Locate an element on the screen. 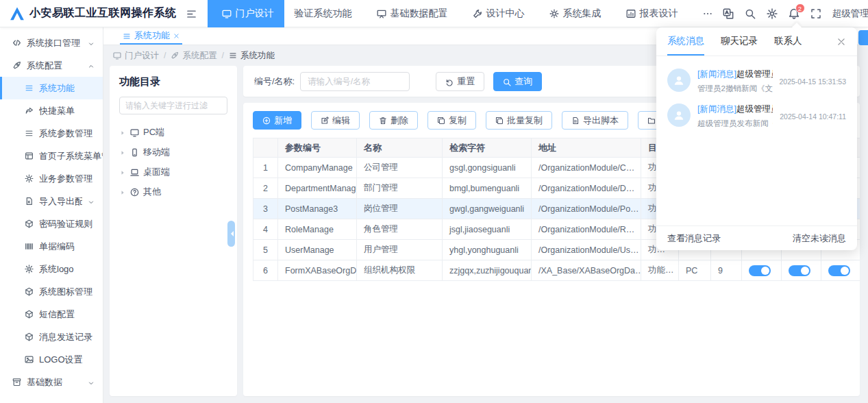 This screenshot has width=868, height=403. panel-title: 功能目录 is located at coordinates (173, 82).